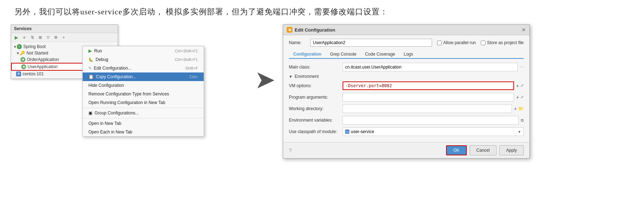 The width and height of the screenshot is (644, 221). What do you see at coordinates (521, 109) in the screenshot?
I see `working-dir-folder-icon: 📁` at bounding box center [521, 109].